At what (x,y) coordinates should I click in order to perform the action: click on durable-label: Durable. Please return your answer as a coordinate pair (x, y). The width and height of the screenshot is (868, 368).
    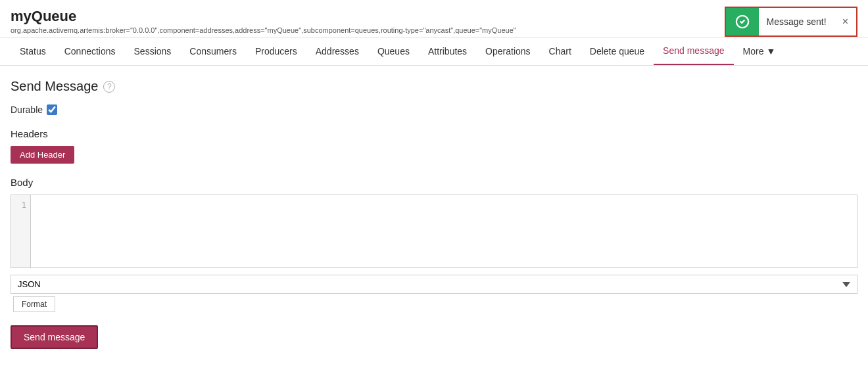
    Looking at the image, I should click on (26, 110).